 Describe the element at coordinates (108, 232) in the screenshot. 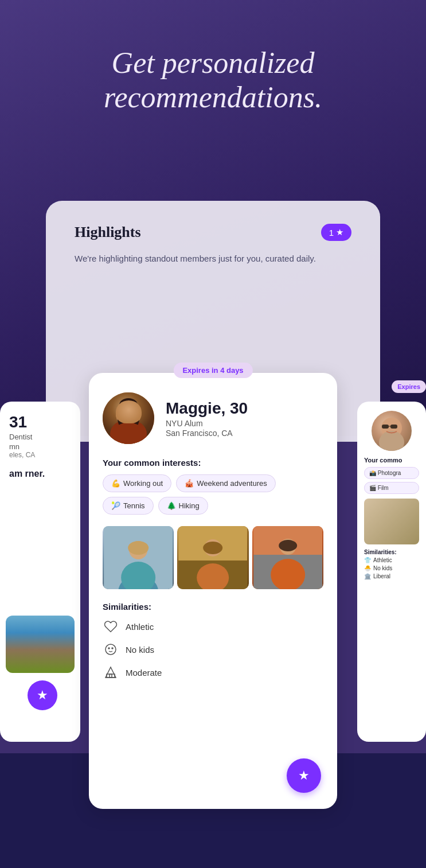

I see `highlights-title: Highlights` at that location.